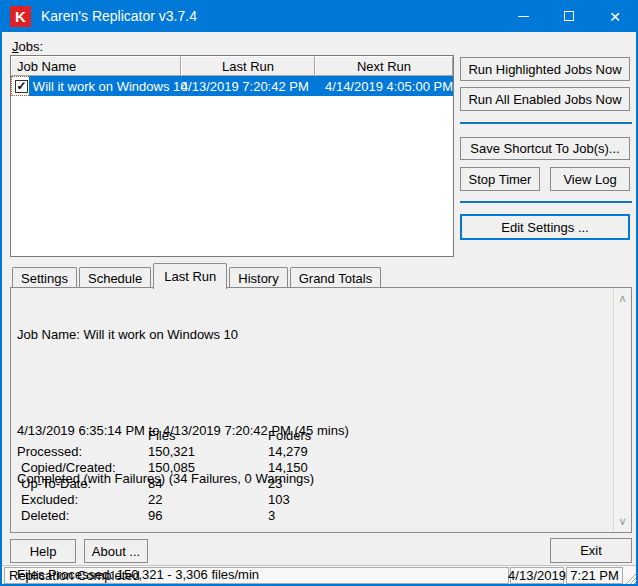 This screenshot has height=586, width=638. Describe the element at coordinates (328, 468) in the screenshot. I see `stats-row-folders: 14,150` at that location.